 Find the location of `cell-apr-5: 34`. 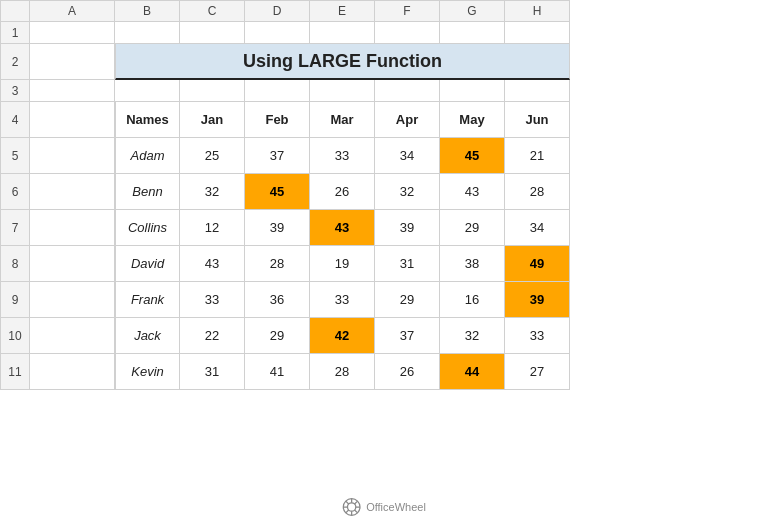

cell-apr-5: 34 is located at coordinates (408, 156).